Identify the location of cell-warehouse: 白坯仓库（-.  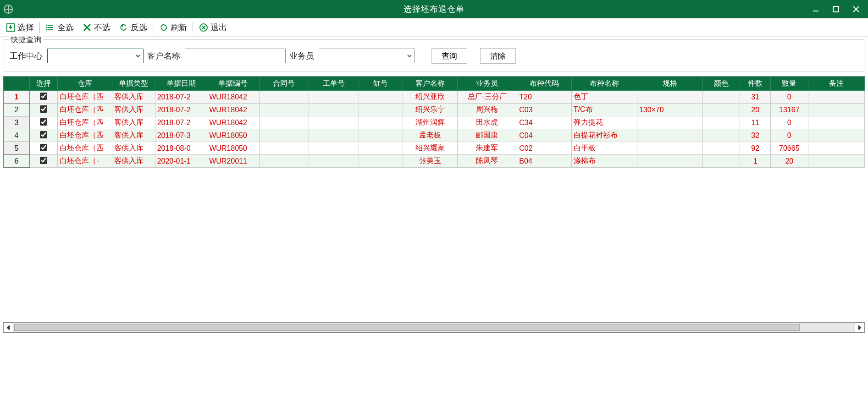
(85, 161).